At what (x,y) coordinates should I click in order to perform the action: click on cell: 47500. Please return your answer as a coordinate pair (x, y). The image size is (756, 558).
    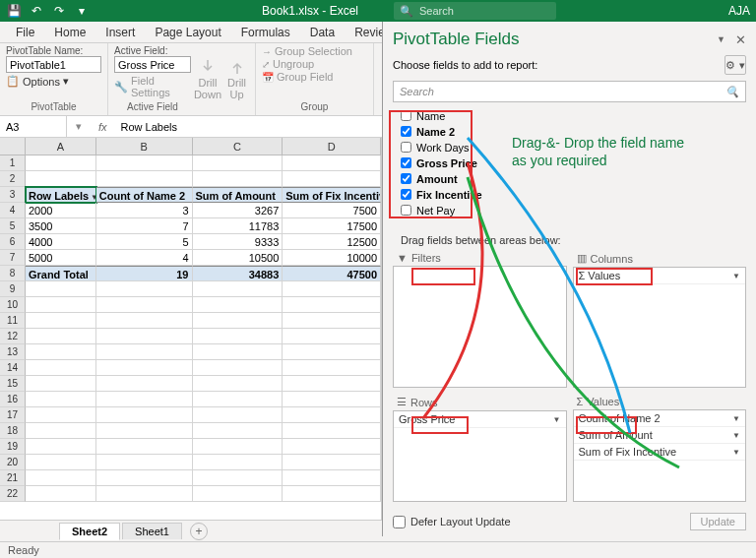
    Looking at the image, I should click on (332, 274).